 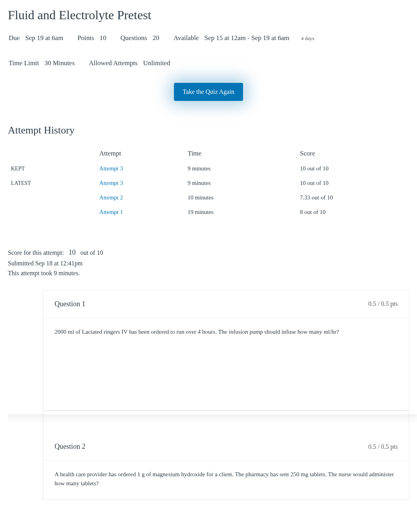 I want to click on take-quiz-again-button: Take the Quiz Again, so click(x=208, y=92).